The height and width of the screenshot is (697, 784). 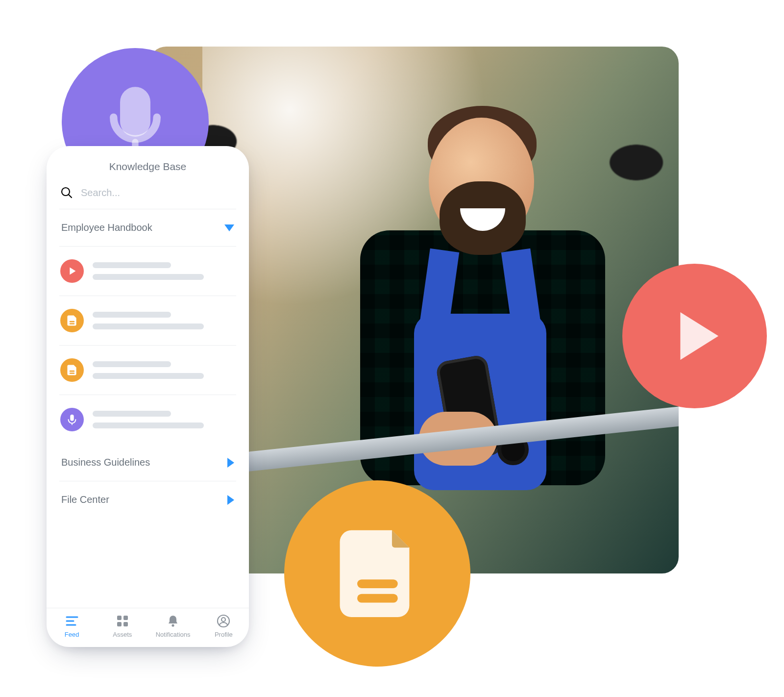 What do you see at coordinates (173, 621) in the screenshot?
I see `bell-icon` at bounding box center [173, 621].